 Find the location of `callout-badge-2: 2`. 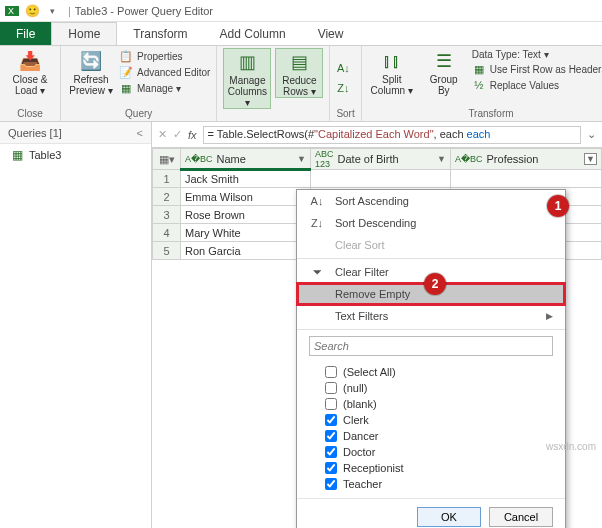

callout-badge-2: 2 is located at coordinates (435, 284).